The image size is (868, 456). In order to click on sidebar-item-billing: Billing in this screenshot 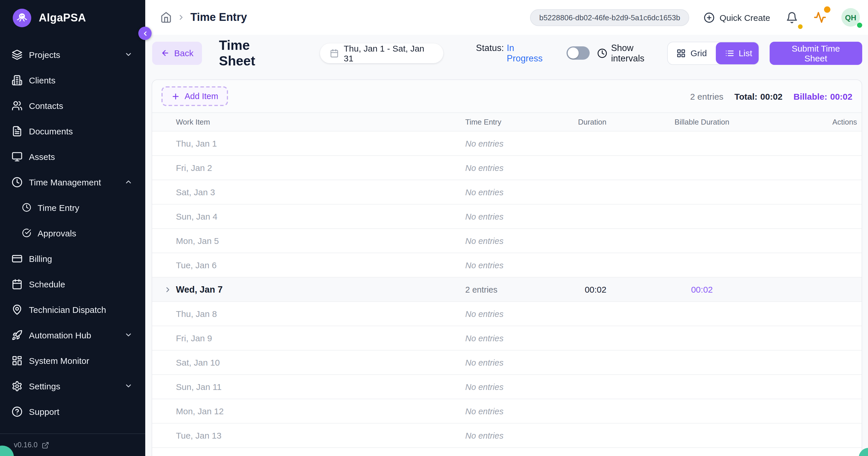, I will do `click(73, 258)`.